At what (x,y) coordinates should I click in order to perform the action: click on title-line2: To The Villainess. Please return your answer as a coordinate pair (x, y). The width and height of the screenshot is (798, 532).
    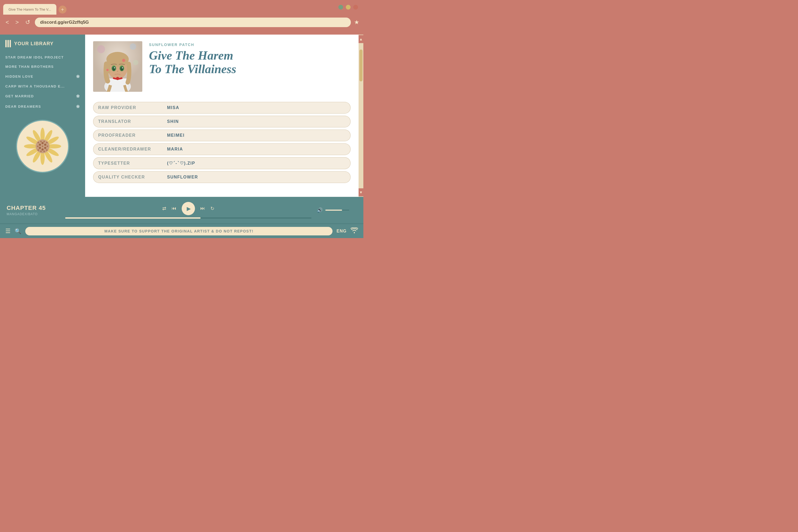
    Looking at the image, I should click on (193, 69).